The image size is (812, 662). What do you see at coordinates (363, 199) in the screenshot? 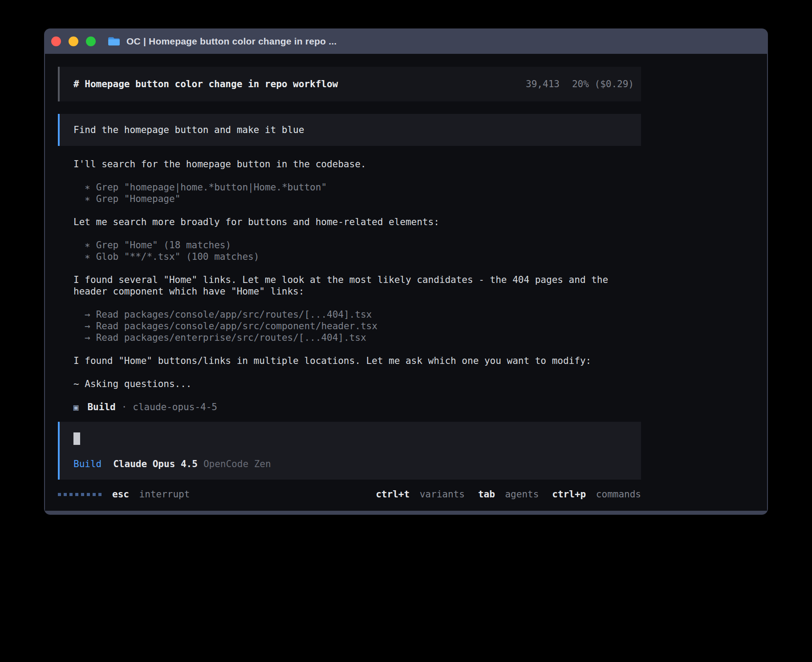
I see `tool-call: ∗ Grep "Homepage"` at bounding box center [363, 199].